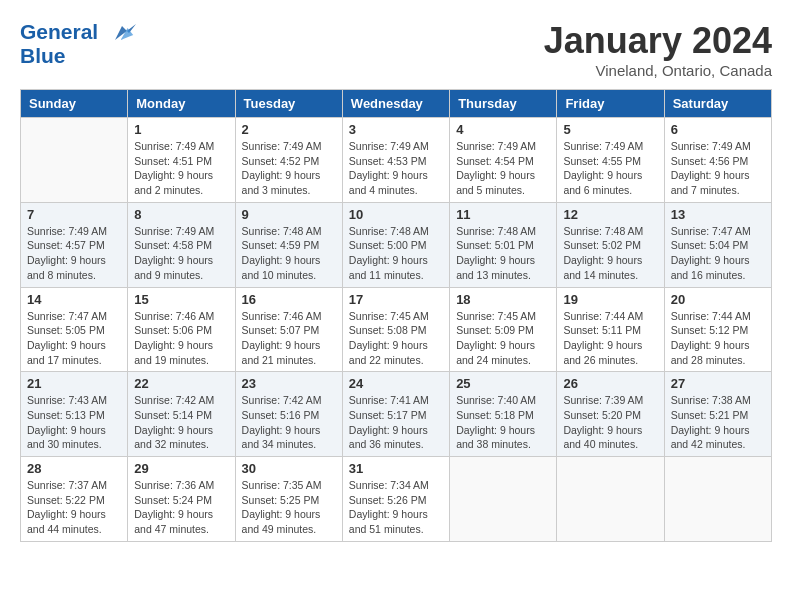 The width and height of the screenshot is (792, 612). Describe the element at coordinates (718, 244) in the screenshot. I see `calendar-cell: 13Sunrise: 7:47 AMSunset: 5:04 PMDayligh…` at that location.